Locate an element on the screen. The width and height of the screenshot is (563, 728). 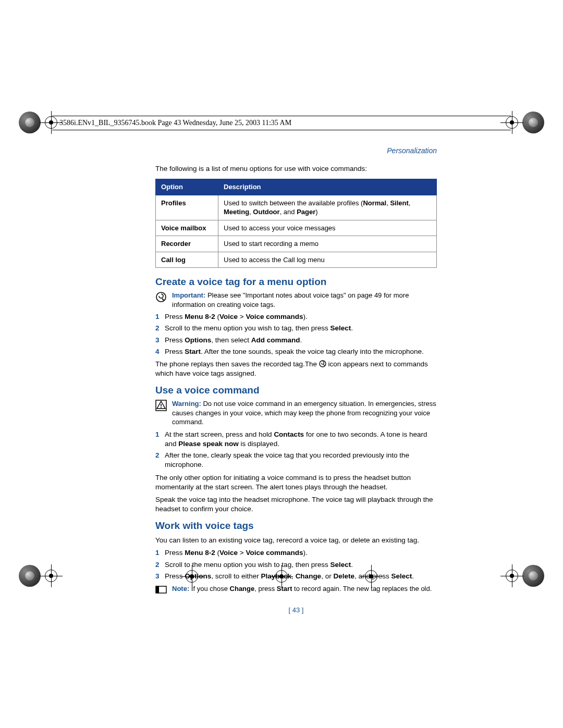
intro-text: The following is a list of menu options … is located at coordinates (296, 169).